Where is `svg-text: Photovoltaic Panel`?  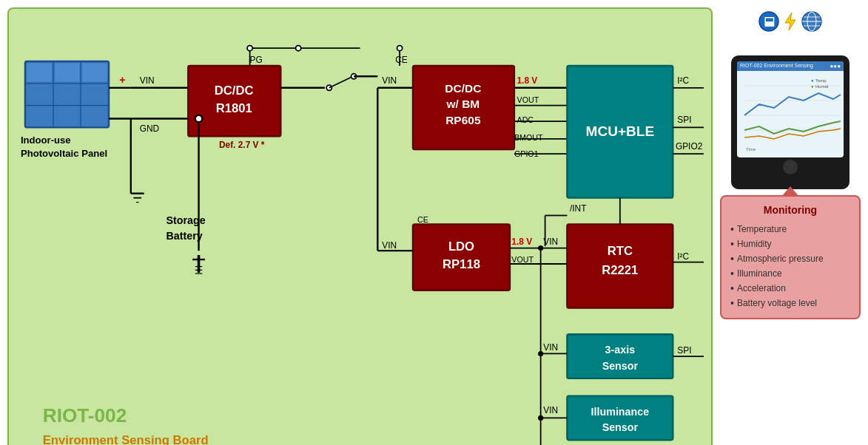 svg-text: Photovoltaic Panel is located at coordinates (64, 154).